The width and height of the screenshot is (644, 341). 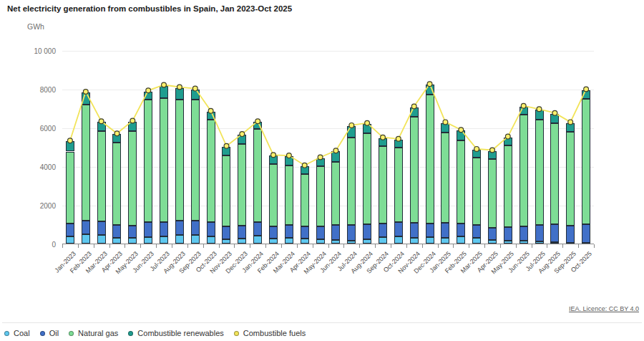 I want to click on chart-title: Net electricity generation from combusti…, so click(x=150, y=9).